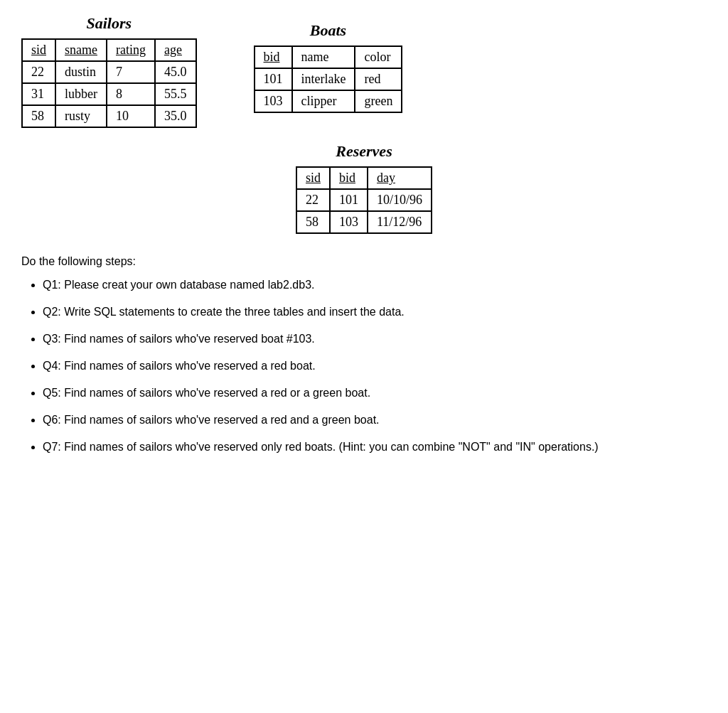  I want to click on table-row: 58rusty1035.0, so click(109, 117).